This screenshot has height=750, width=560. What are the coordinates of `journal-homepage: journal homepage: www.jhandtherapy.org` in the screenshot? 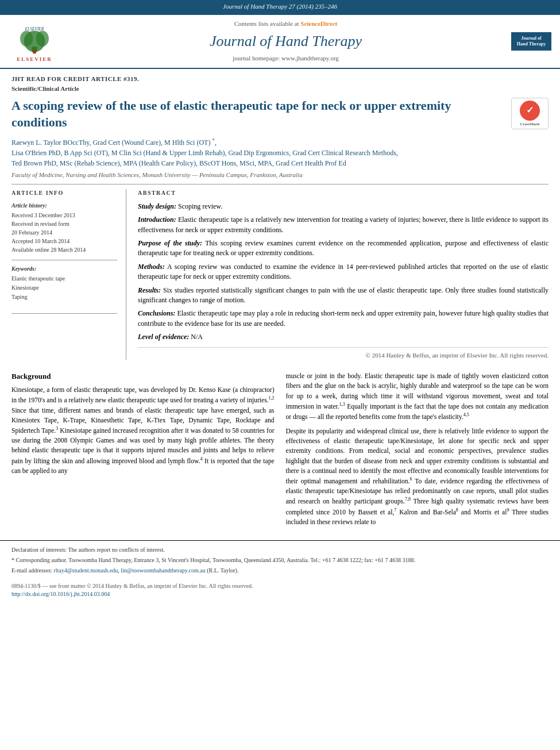 It's located at (286, 59).